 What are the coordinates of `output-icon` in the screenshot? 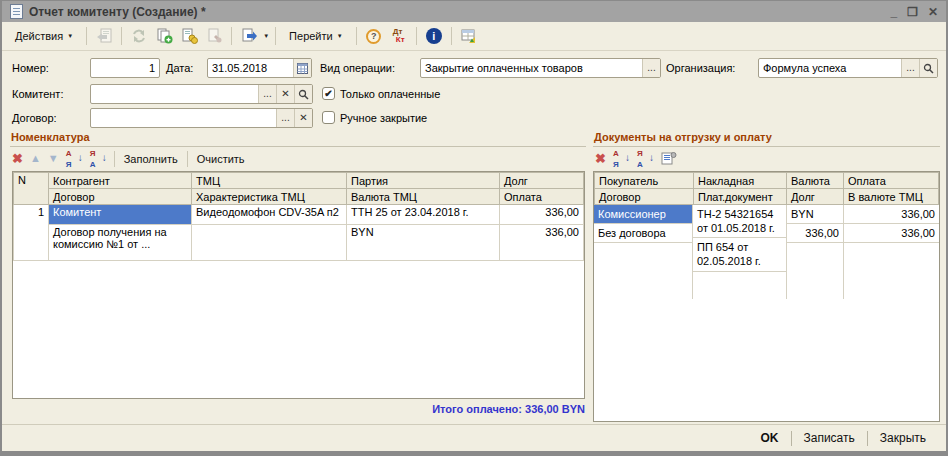 It's located at (249, 36).